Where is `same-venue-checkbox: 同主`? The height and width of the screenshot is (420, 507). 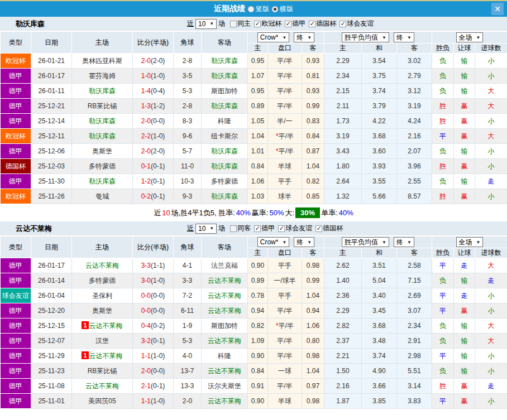 same-venue-checkbox: 同主 is located at coordinates (239, 23).